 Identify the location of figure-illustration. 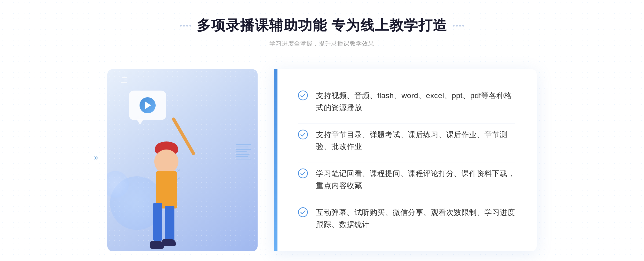
(166, 174).